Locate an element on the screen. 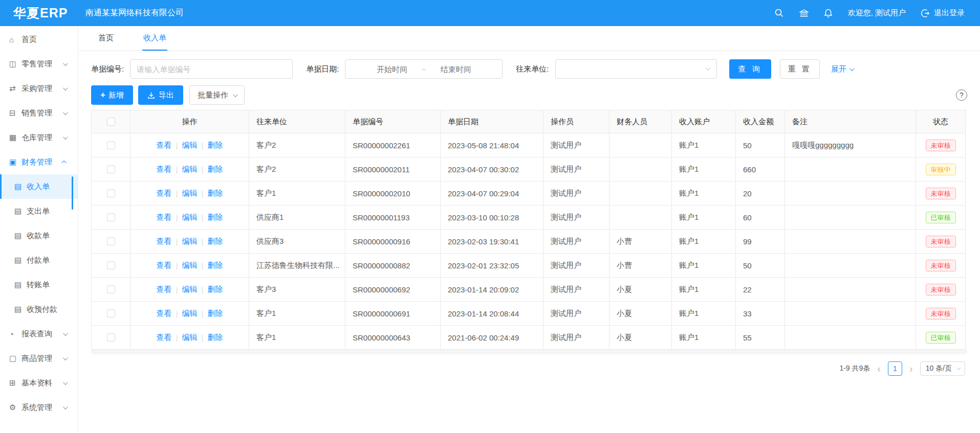 The image size is (980, 433). date-end-input is located at coordinates (456, 70).